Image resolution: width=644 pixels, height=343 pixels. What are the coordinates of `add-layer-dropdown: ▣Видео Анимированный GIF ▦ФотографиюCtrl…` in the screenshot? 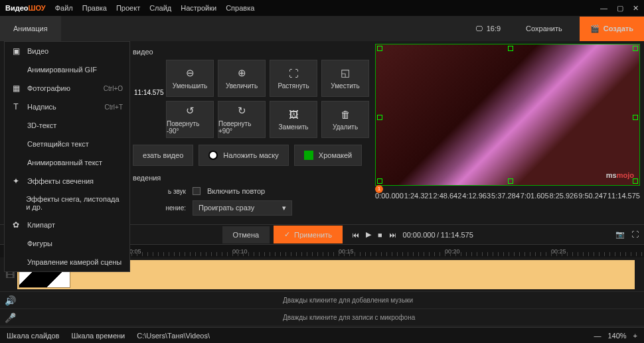 It's located at (67, 157).